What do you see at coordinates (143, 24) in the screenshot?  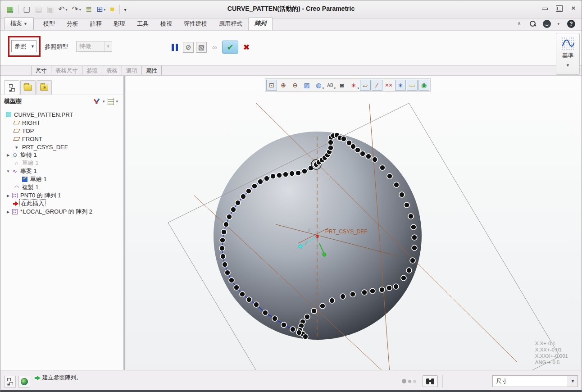 I see `tab-tools: 工具` at bounding box center [143, 24].